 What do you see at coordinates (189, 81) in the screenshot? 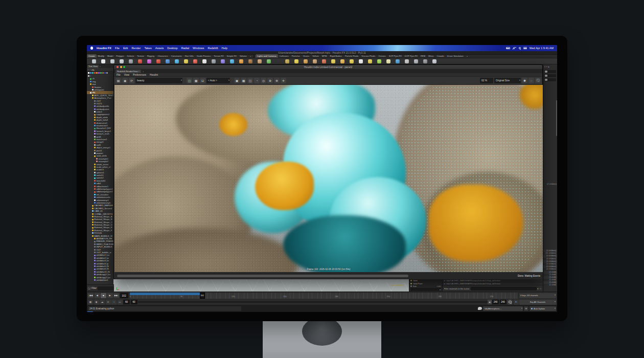
I see `compare-ab-icon: ◫` at bounding box center [189, 81].